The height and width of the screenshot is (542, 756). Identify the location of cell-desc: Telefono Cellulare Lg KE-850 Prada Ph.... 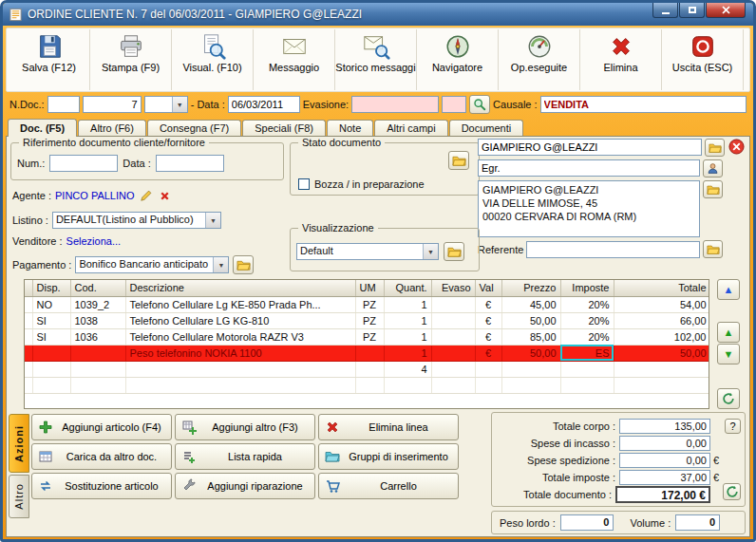
(240, 304).